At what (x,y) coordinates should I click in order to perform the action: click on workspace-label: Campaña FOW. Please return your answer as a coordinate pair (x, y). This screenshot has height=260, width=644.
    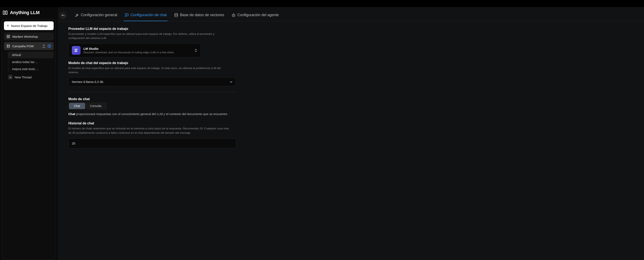
    Looking at the image, I should click on (26, 46).